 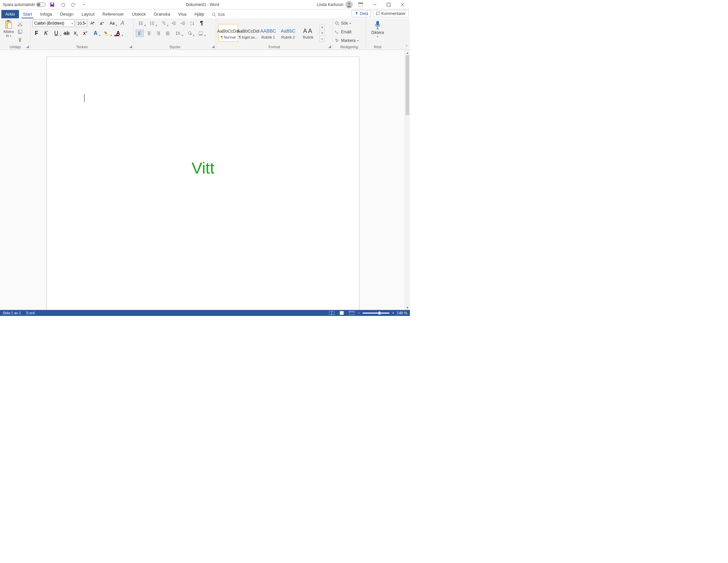 What do you see at coordinates (28, 47) in the screenshot?
I see `clipboard-launcher: ◢` at bounding box center [28, 47].